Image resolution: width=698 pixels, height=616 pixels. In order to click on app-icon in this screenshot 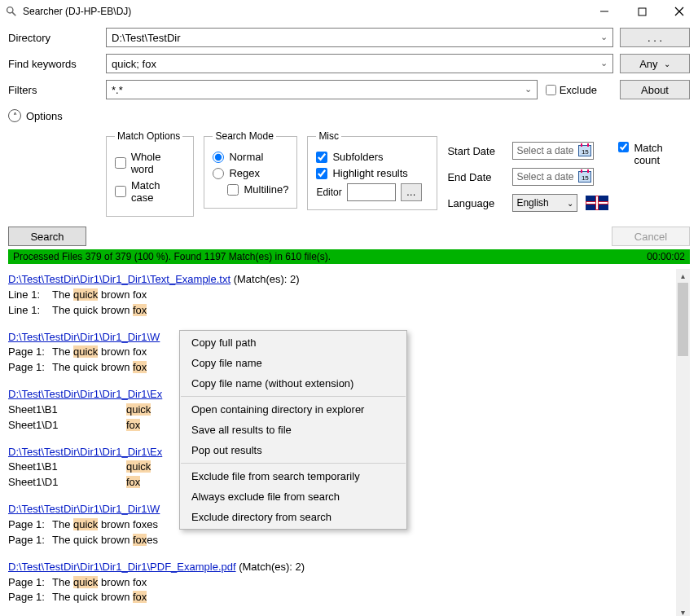, I will do `click(11, 11)`.